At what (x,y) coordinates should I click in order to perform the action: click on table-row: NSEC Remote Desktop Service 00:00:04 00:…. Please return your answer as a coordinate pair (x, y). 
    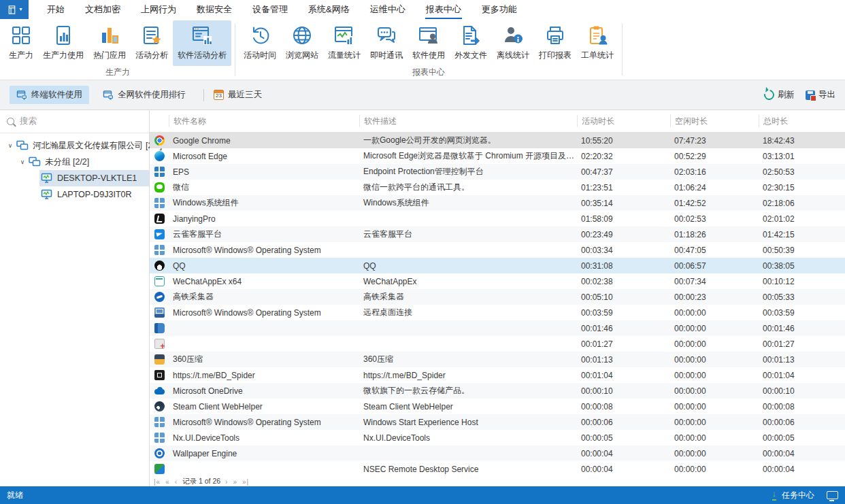
    Looking at the image, I should click on (497, 469).